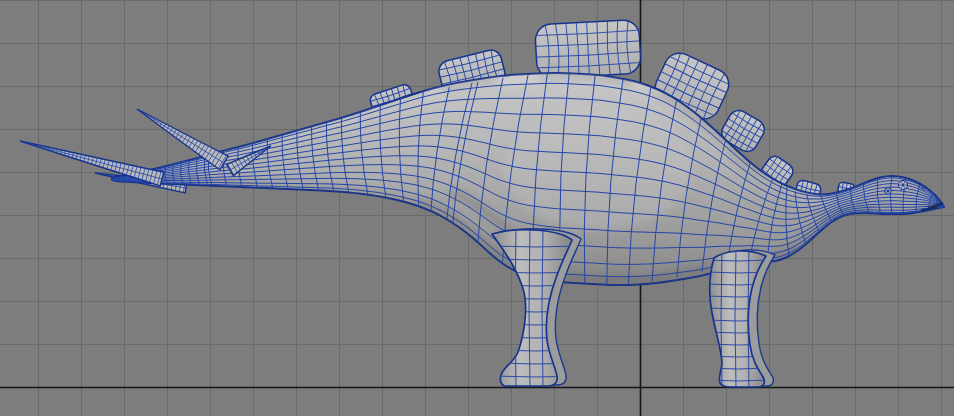 Image resolution: width=954 pixels, height=416 pixels. What do you see at coordinates (888, 191) in the screenshot?
I see `eye-center` at bounding box center [888, 191].